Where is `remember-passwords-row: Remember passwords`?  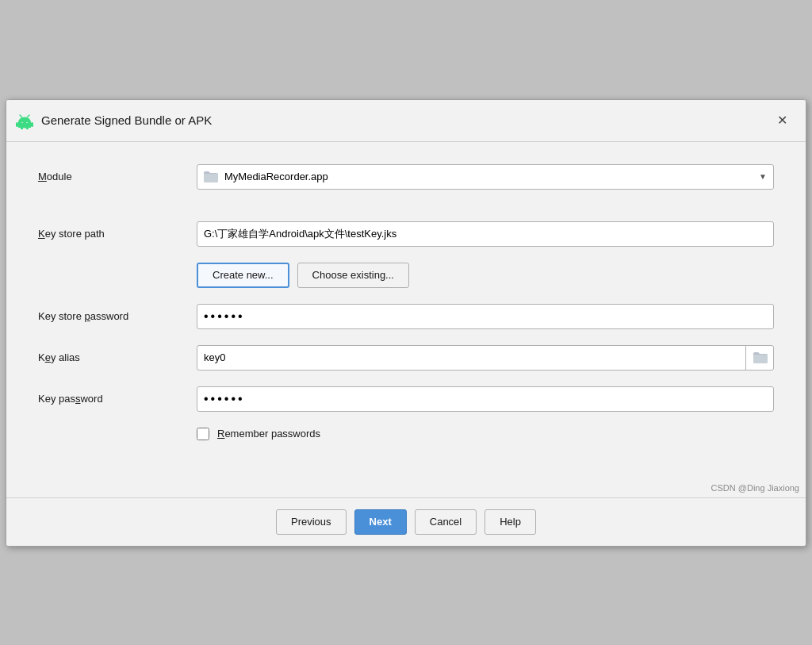 remember-passwords-row: Remember passwords is located at coordinates (485, 434).